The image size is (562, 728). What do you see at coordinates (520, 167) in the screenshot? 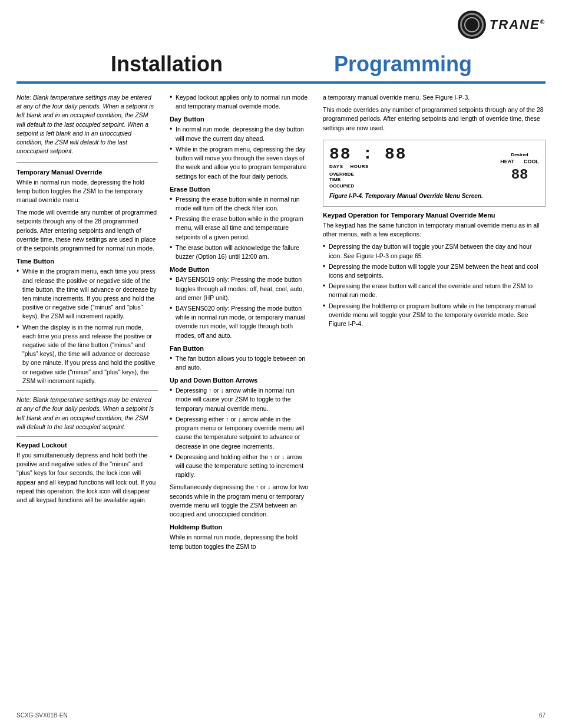
I see `display-right: Desired HEAT COOL 88` at bounding box center [520, 167].